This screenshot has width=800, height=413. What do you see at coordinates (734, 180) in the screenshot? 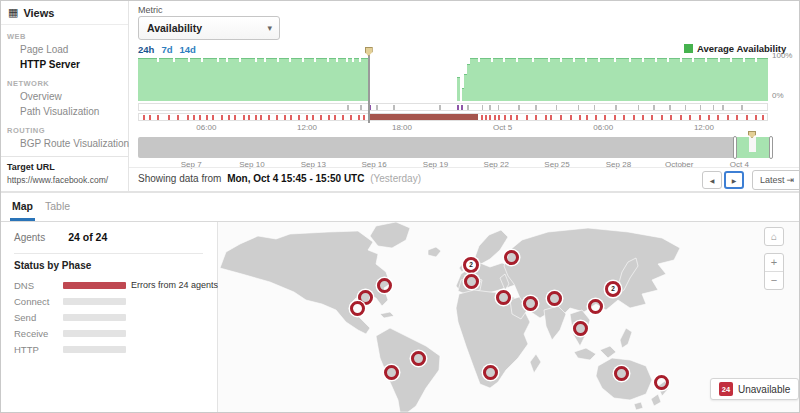
I see `next-icon: ▶` at bounding box center [734, 180].